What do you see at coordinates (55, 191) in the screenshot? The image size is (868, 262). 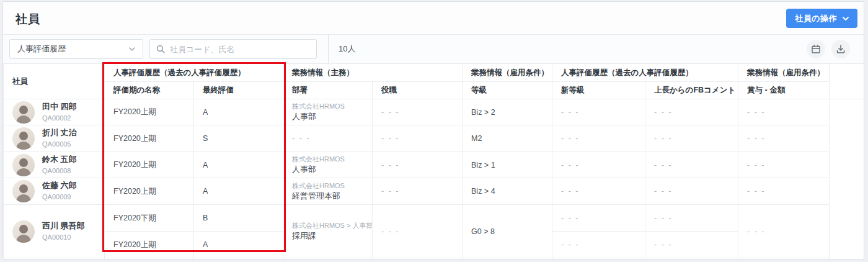 I see `employee-cell: 佐藤 六郎QA00009` at bounding box center [55, 191].